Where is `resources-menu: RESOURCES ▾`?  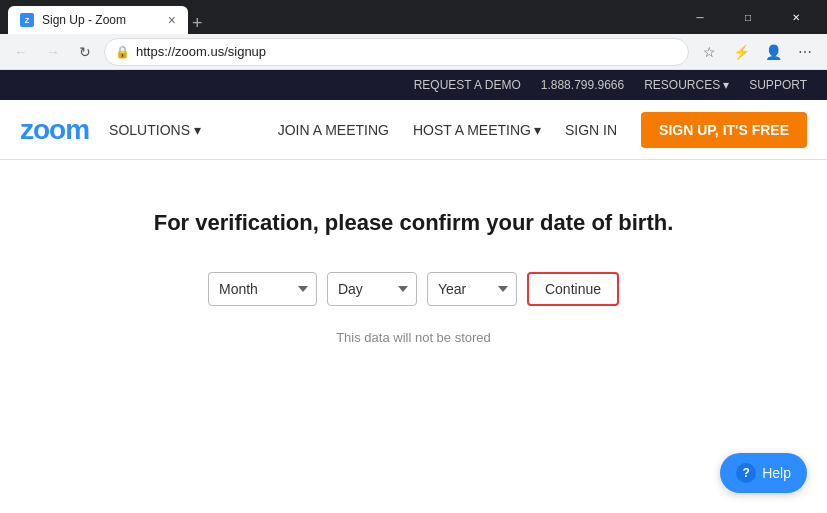 resources-menu: RESOURCES ▾ is located at coordinates (686, 85).